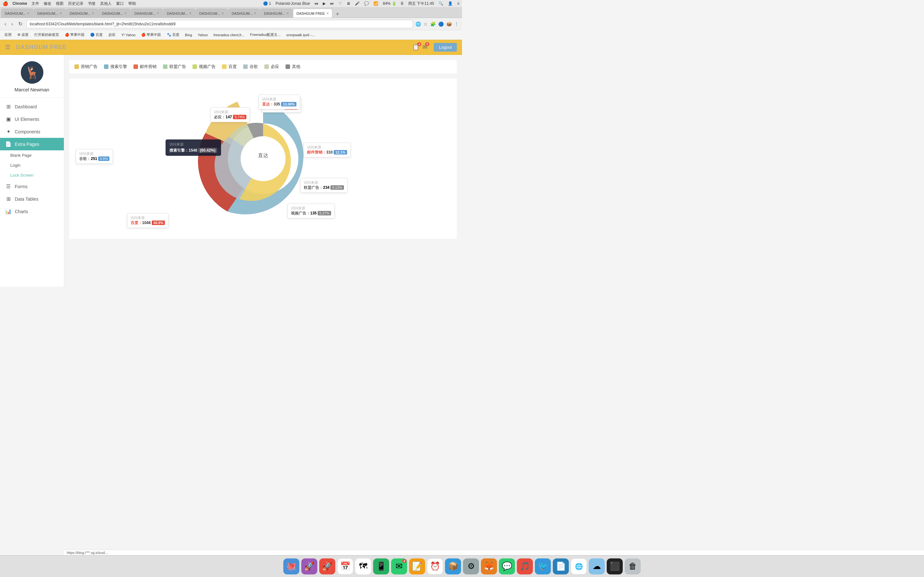 This screenshot has height=577, width=924. Describe the element at coordinates (8, 47) in the screenshot. I see `hamburger-icon: ☰` at that location.